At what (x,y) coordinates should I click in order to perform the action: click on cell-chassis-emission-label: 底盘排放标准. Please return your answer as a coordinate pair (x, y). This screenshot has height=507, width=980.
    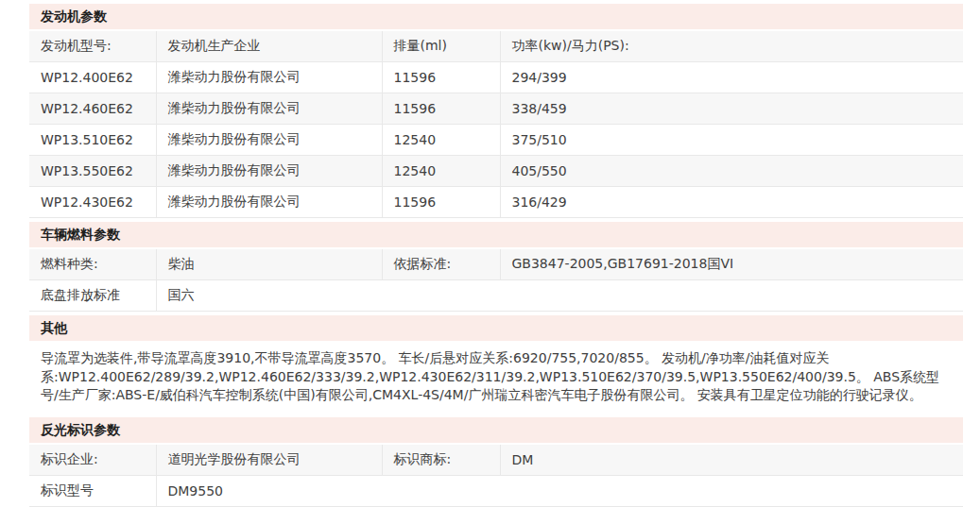
    Looking at the image, I should click on (93, 296).